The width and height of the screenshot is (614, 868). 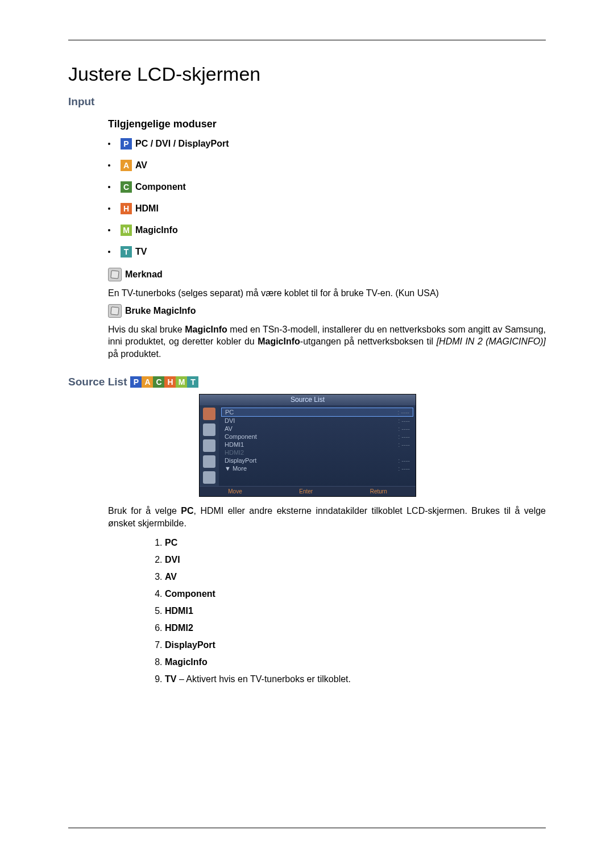 What do you see at coordinates (317, 460) in the screenshot?
I see `osd-row: DisplayPort: ----` at bounding box center [317, 460].